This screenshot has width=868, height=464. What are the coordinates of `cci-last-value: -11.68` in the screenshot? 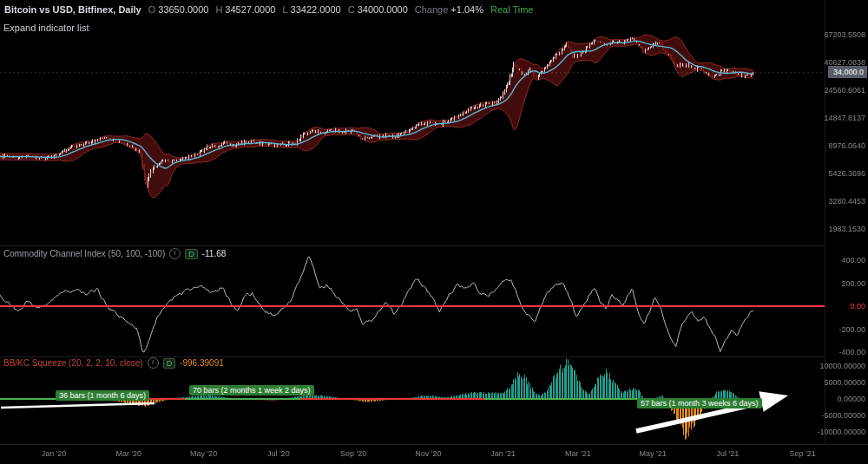 It's located at (214, 253).